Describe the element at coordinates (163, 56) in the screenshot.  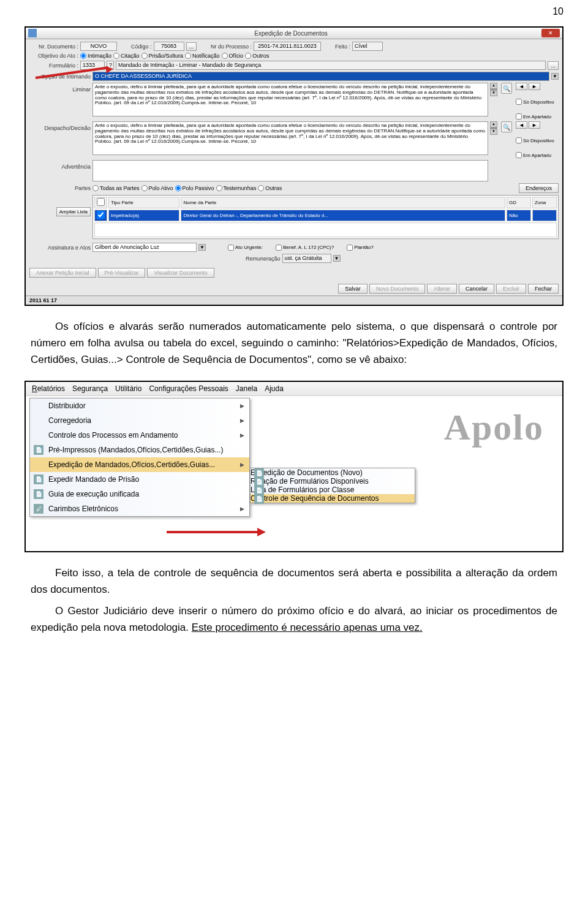
I see `radio-prisao: Prisão/Soltura` at that location.